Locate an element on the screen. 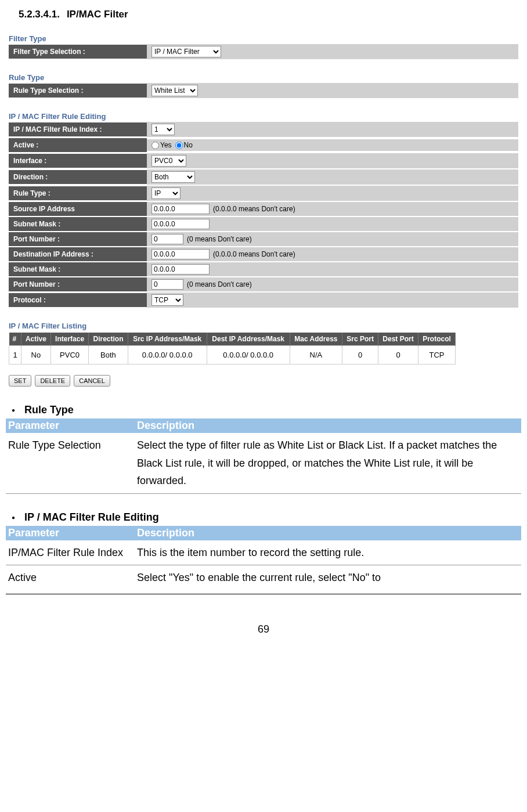 This screenshot has height=812, width=527. editing-section: IP / MAC Filter Rule Editing is located at coordinates (264, 116).